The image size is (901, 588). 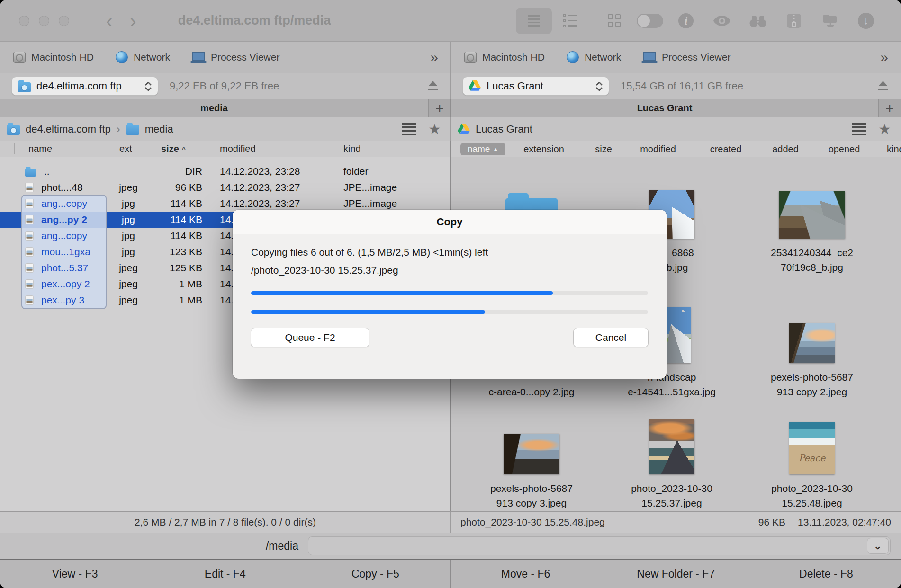 What do you see at coordinates (866, 21) in the screenshot?
I see `downloads-icon: ↓` at bounding box center [866, 21].